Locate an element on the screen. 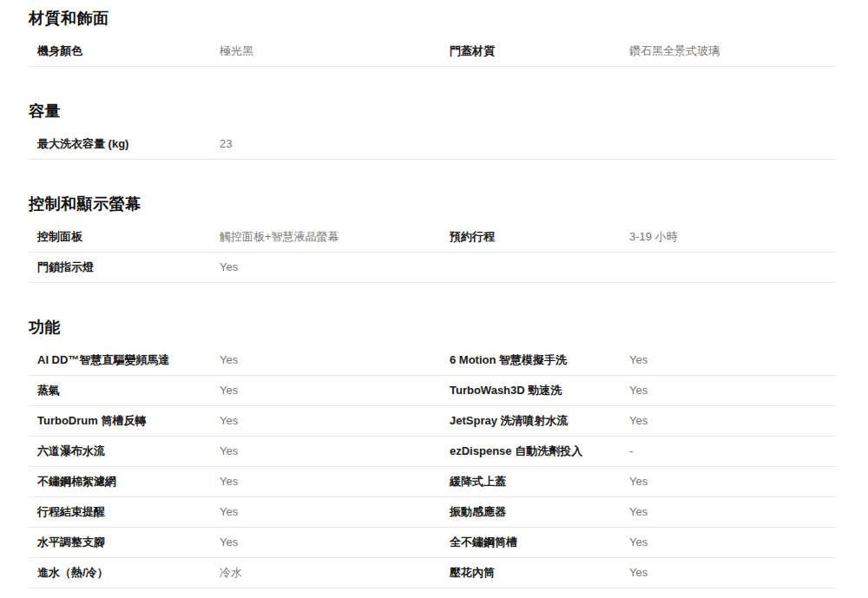 This screenshot has height=598, width=868. spec-row: 六道瀑布水流 Yes ezDispense 自動洗劑投入 - is located at coordinates (432, 451).